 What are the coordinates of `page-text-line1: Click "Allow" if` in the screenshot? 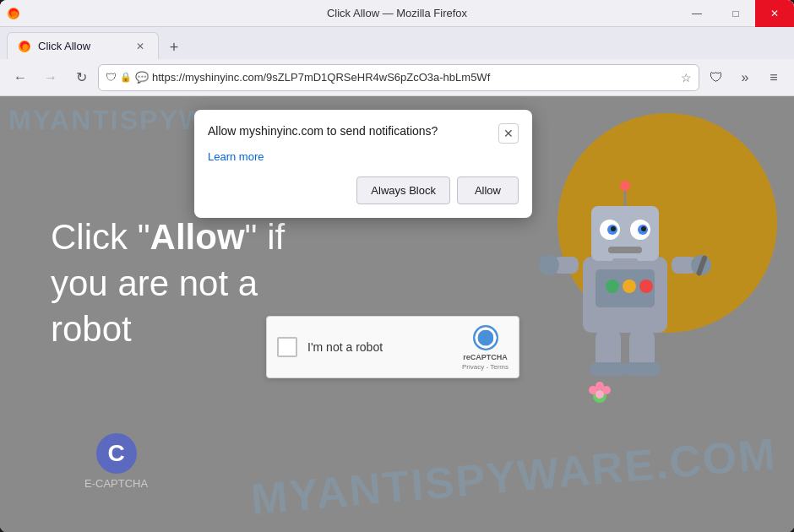 It's located at (167, 236).